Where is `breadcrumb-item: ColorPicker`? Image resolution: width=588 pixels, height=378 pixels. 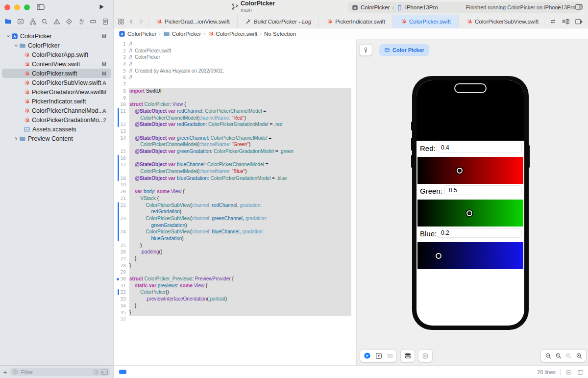 breadcrumb-item: ColorPicker is located at coordinates (182, 34).